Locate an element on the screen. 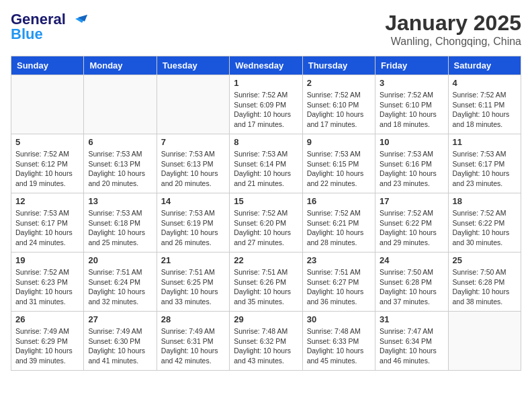 Image resolution: width=532 pixels, height=411 pixels. day-number: 21 is located at coordinates (193, 261).